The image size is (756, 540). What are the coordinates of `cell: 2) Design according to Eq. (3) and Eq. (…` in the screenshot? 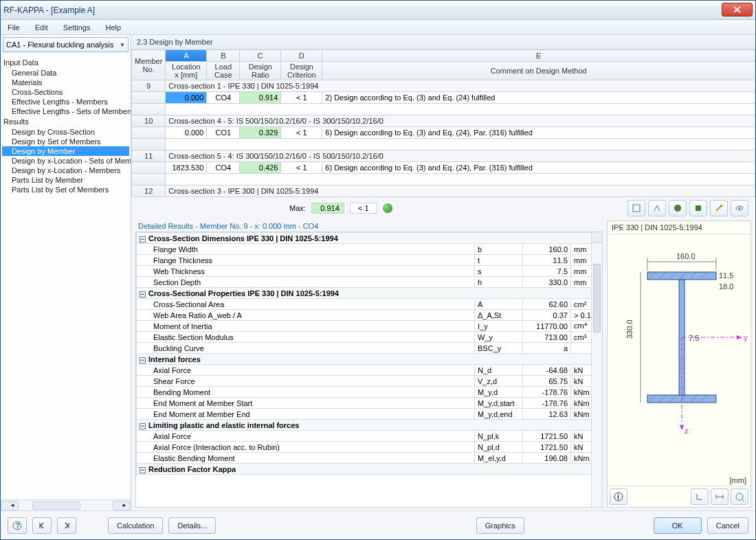 It's located at (539, 98).